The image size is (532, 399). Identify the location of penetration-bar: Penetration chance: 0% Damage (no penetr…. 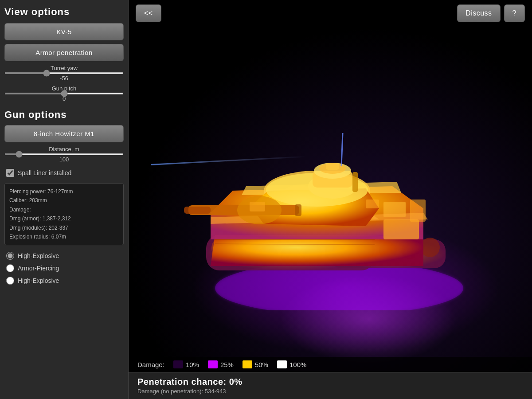
(330, 386).